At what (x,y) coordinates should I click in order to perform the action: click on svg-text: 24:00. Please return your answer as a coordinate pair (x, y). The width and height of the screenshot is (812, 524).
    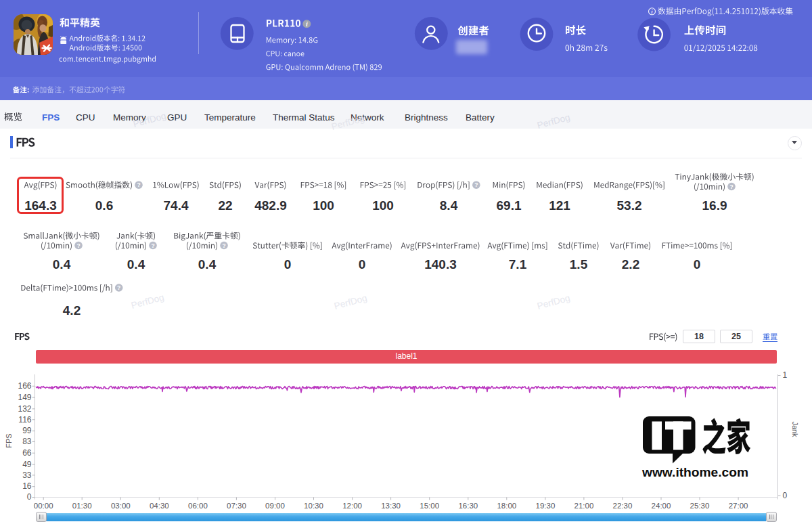
    Looking at the image, I should click on (662, 506).